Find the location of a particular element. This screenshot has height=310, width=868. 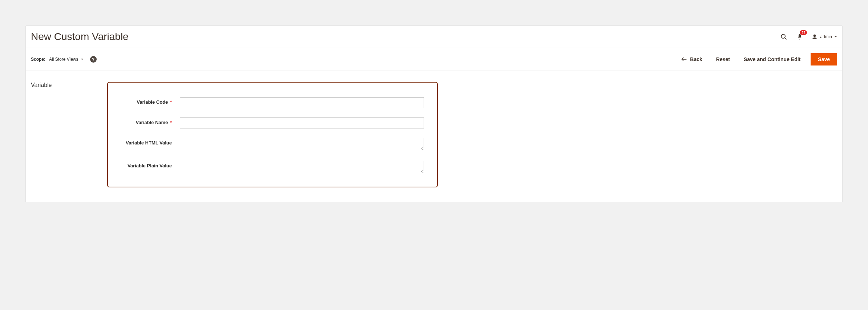

notifications-icon: 33 is located at coordinates (800, 37).